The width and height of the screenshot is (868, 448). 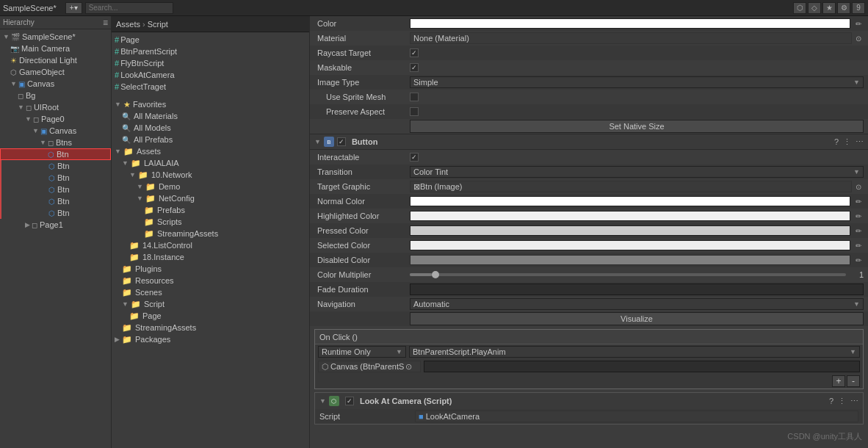 I want to click on look-at-more-btn: ⋯, so click(x=855, y=401).